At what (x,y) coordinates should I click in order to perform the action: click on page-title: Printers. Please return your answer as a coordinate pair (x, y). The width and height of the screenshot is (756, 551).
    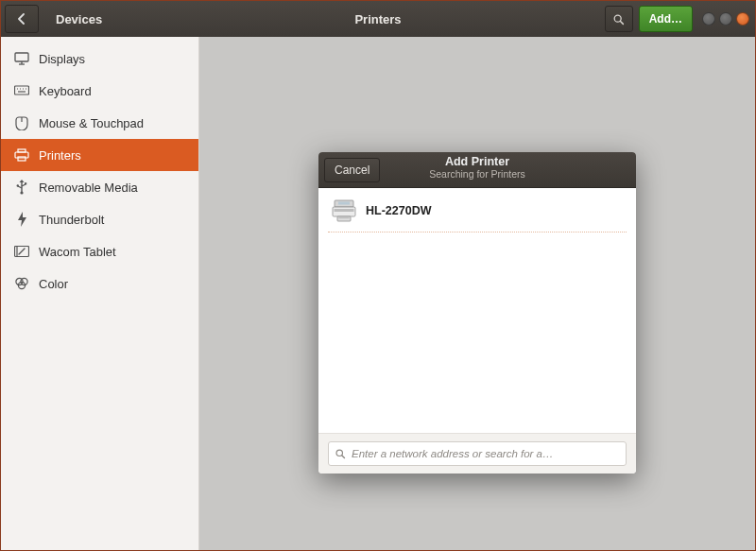
    Looking at the image, I should click on (378, 19).